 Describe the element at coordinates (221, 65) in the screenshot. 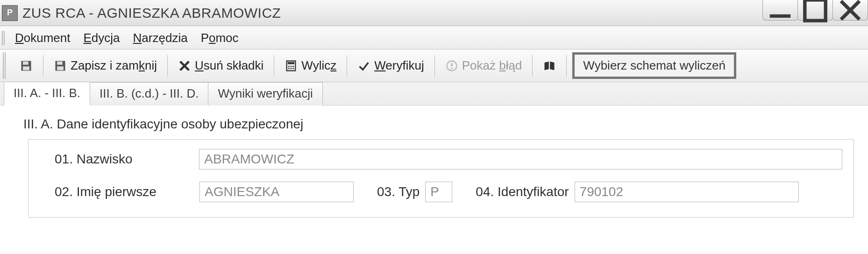

I see `delete-contributions-button: Usuń składki` at that location.